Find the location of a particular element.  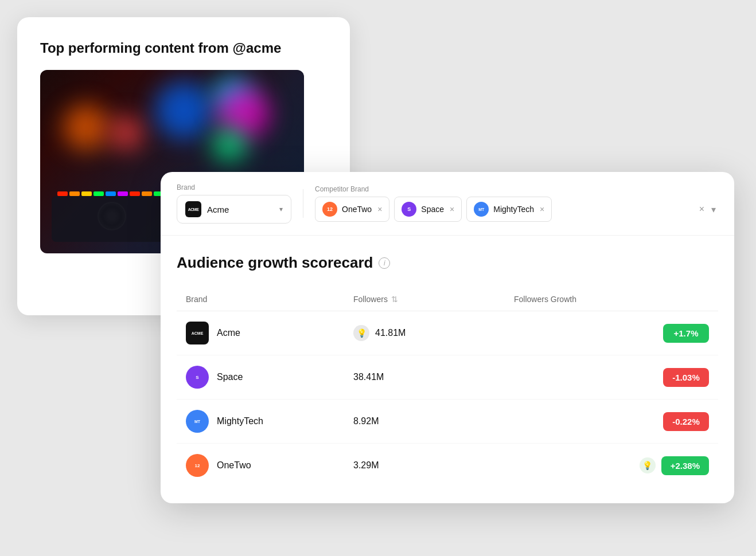

table-row: 12 OneTwo 3.29M 💡 +2.38% is located at coordinates (447, 465).